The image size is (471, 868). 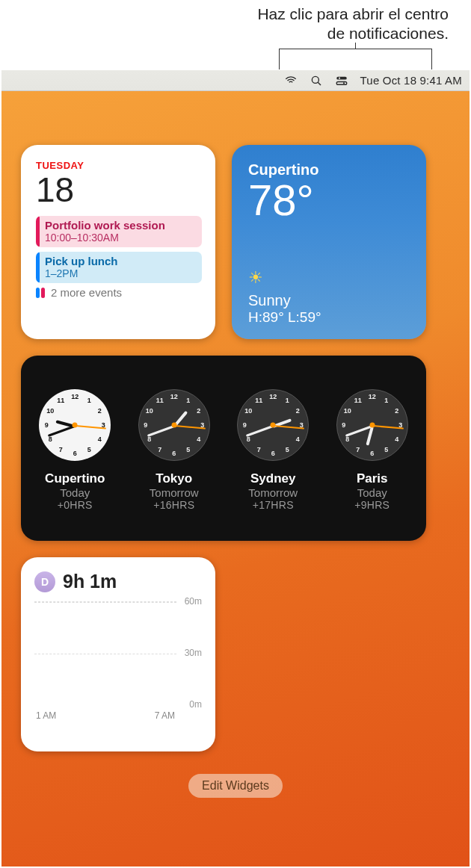 I want to click on weather-condition: Sunny, so click(x=329, y=300).